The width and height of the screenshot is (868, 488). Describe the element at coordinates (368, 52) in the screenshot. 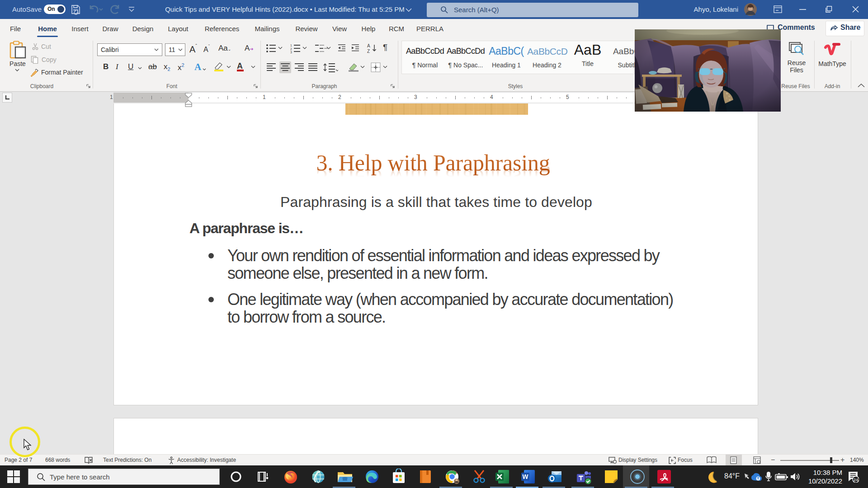

I see `svg-text: Z` at that location.